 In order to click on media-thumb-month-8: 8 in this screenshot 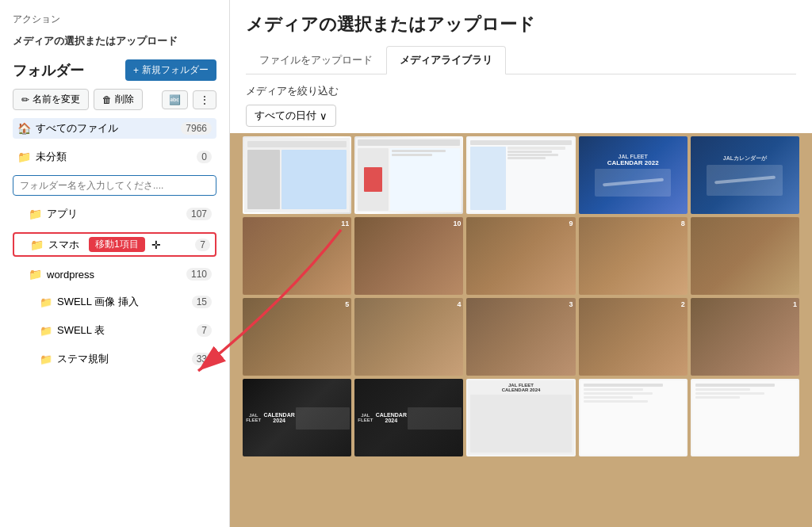, I will do `click(633, 256)`.